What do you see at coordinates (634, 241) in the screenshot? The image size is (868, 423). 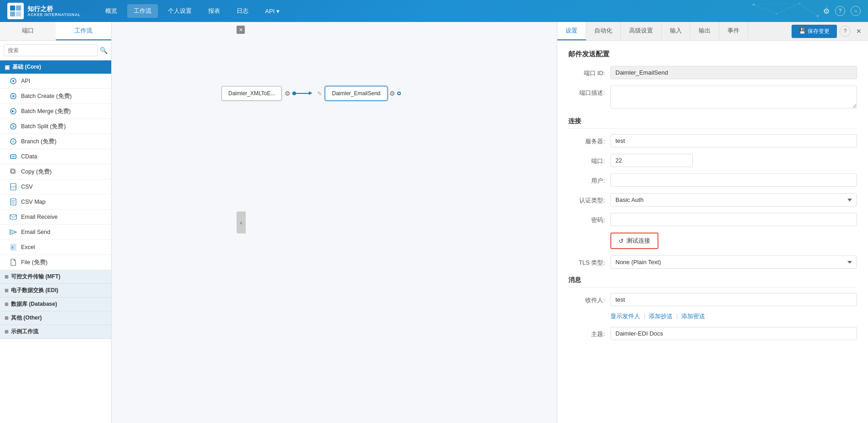 I see `test-connect-button: ↺ 测试连接` at bounding box center [634, 241].